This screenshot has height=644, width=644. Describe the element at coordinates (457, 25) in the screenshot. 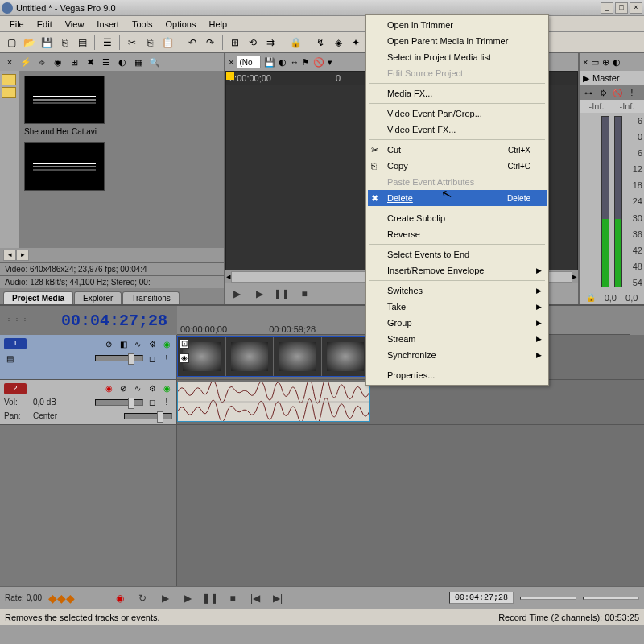

I see `ctx-open-trimmer: Open in Trimmer` at that location.